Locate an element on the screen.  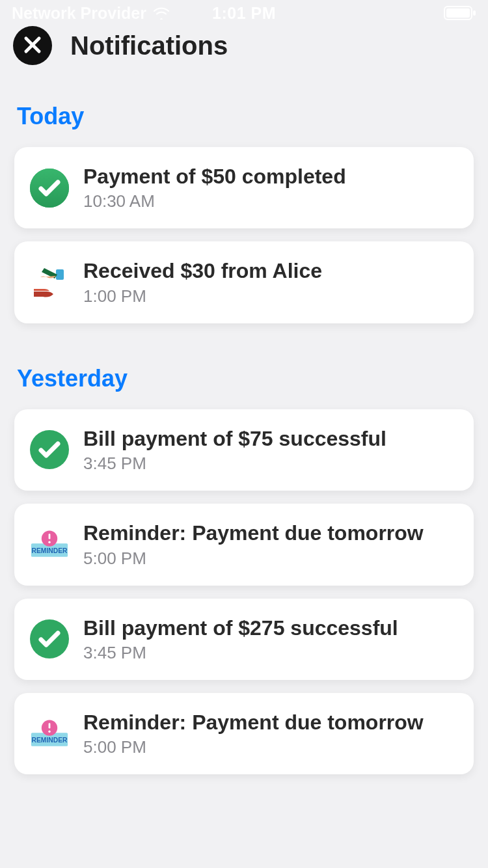
close-icon is located at coordinates (33, 46).